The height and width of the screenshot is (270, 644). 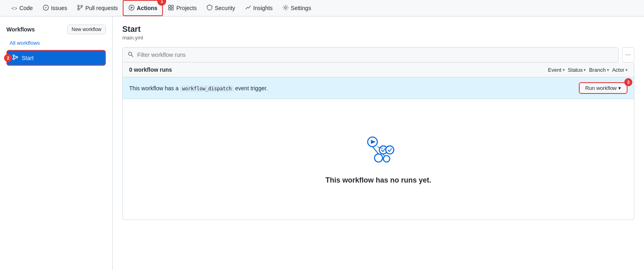 I want to click on nav-item-pull-requests: Pull requests, so click(x=97, y=8).